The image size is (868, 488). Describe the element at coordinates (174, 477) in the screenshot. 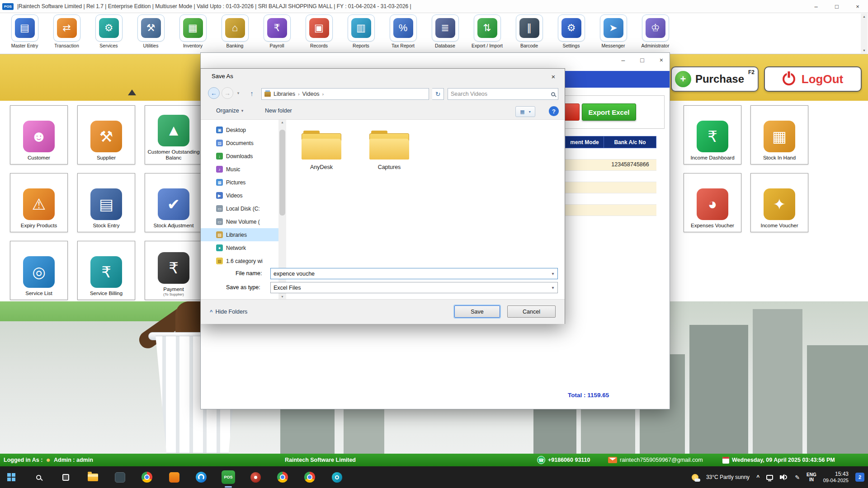

I see `app-orange-icon` at that location.